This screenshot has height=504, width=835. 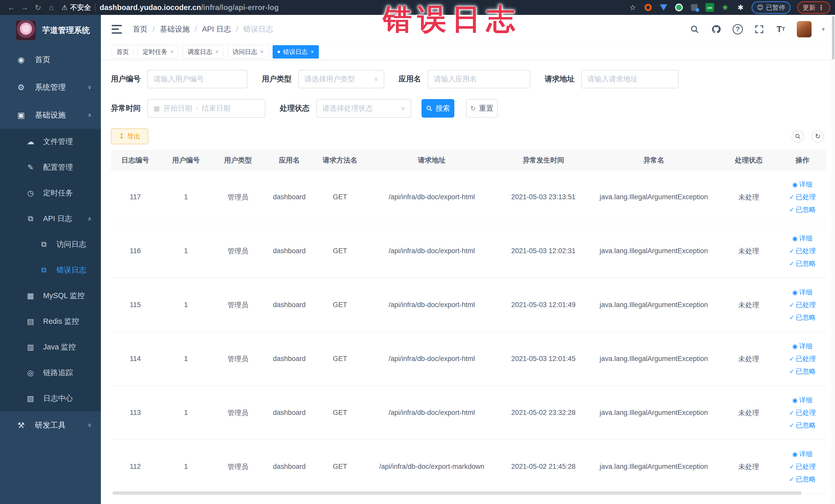 What do you see at coordinates (364, 108) in the screenshot?
I see `process-status-select: 请选择处理状态 ∨` at bounding box center [364, 108].